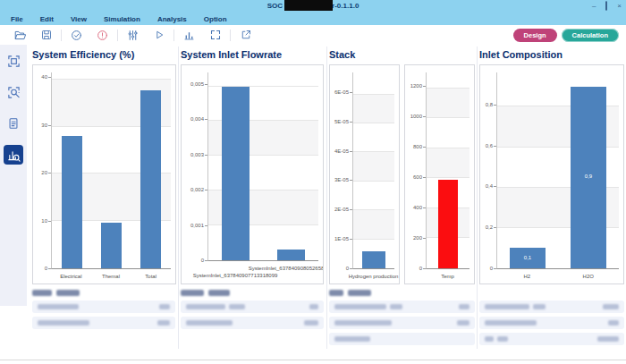  I want to click on chart-title: Inlet Composition, so click(552, 55).